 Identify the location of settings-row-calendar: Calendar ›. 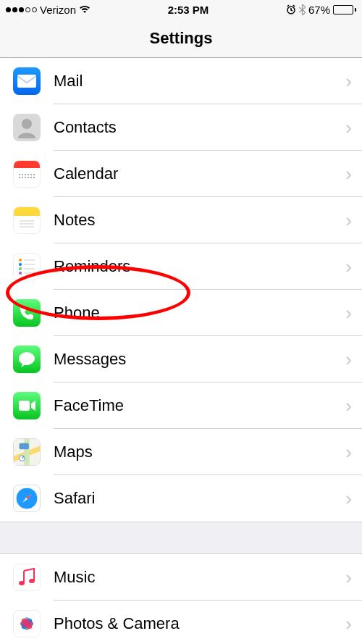
(181, 174).